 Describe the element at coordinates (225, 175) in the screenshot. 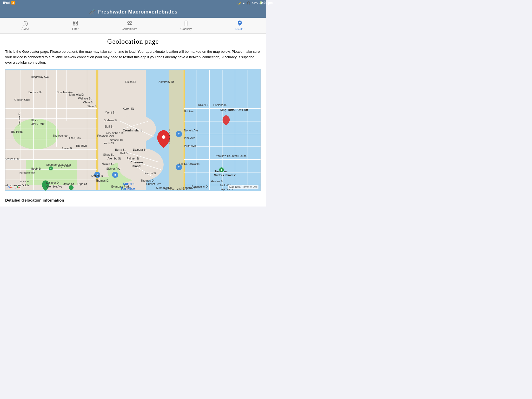

I see `svg-text: Surfers Paradise` at that location.